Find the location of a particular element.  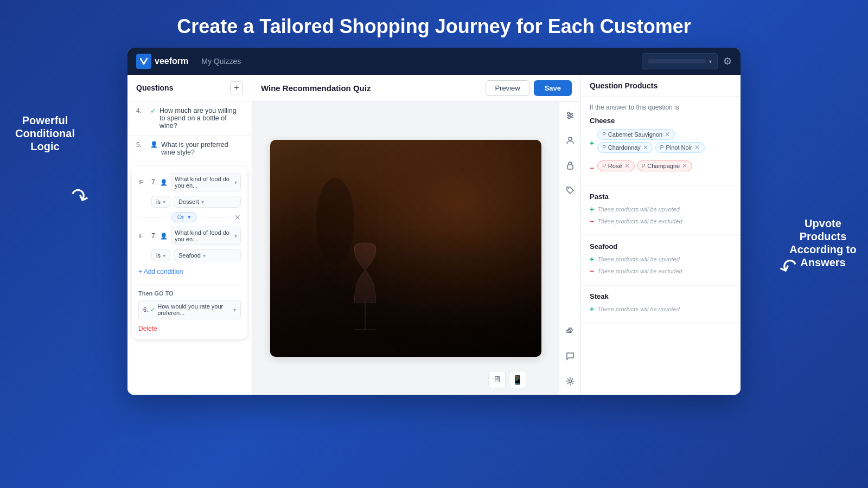

rp-answer-steak: Steak is located at coordinates (661, 296).